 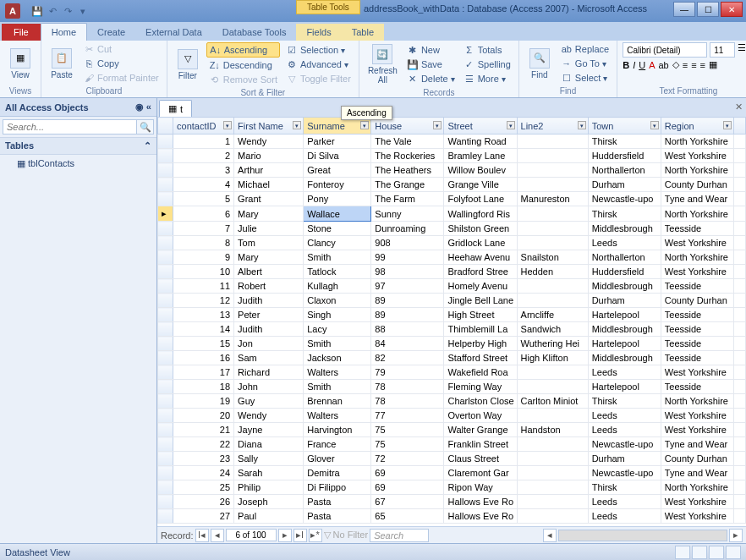 What do you see at coordinates (408, 458) in the screenshot?
I see `cell: 72` at bounding box center [408, 458].